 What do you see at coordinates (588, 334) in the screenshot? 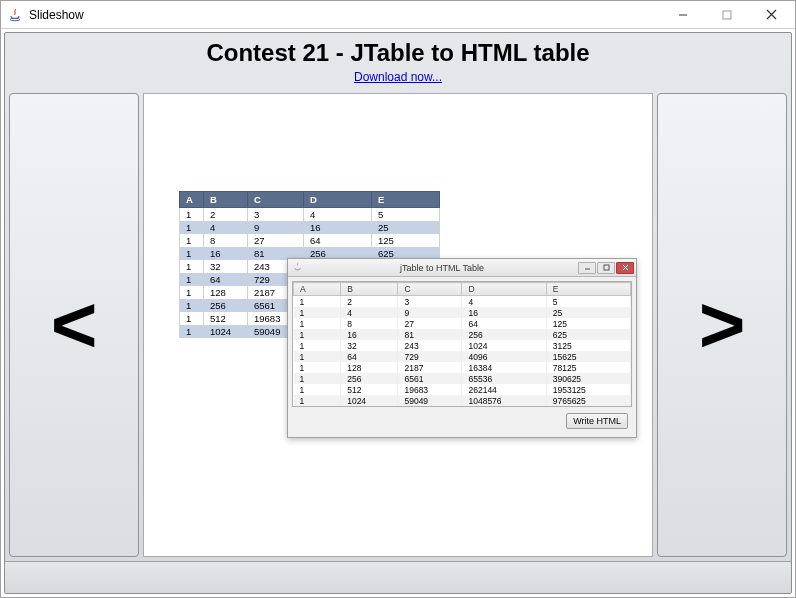
I see `table-cell: 625` at bounding box center [588, 334].